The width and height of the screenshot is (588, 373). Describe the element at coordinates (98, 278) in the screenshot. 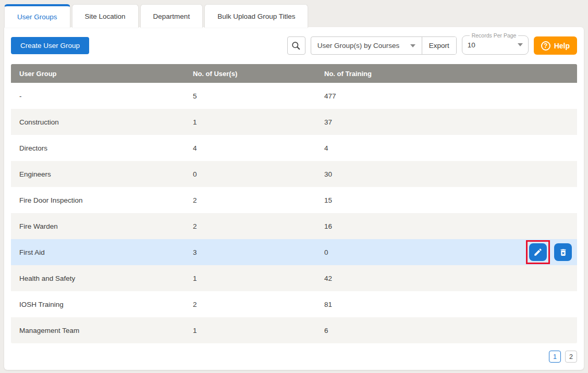

I see `cell-user-group: Health and Safety` at that location.